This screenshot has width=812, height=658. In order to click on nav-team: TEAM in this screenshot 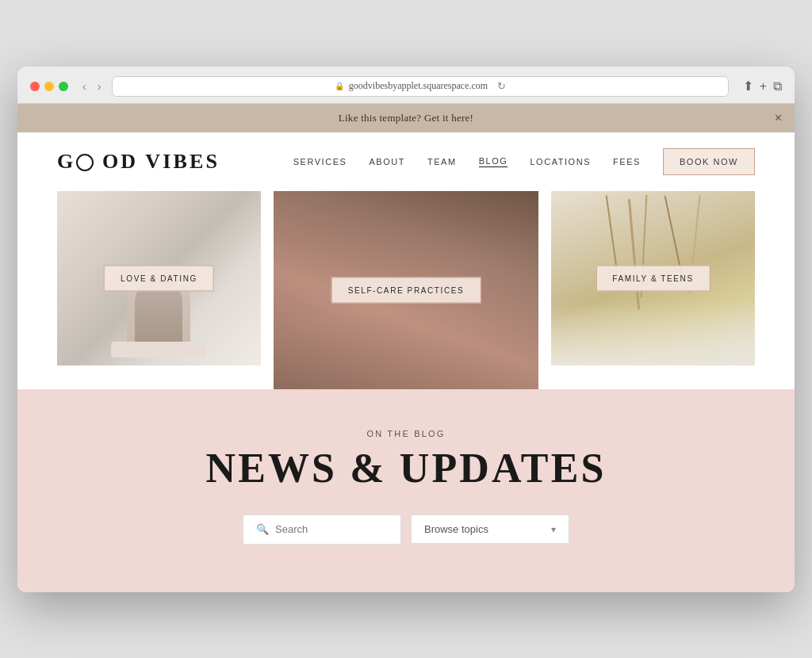, I will do `click(442, 162)`.